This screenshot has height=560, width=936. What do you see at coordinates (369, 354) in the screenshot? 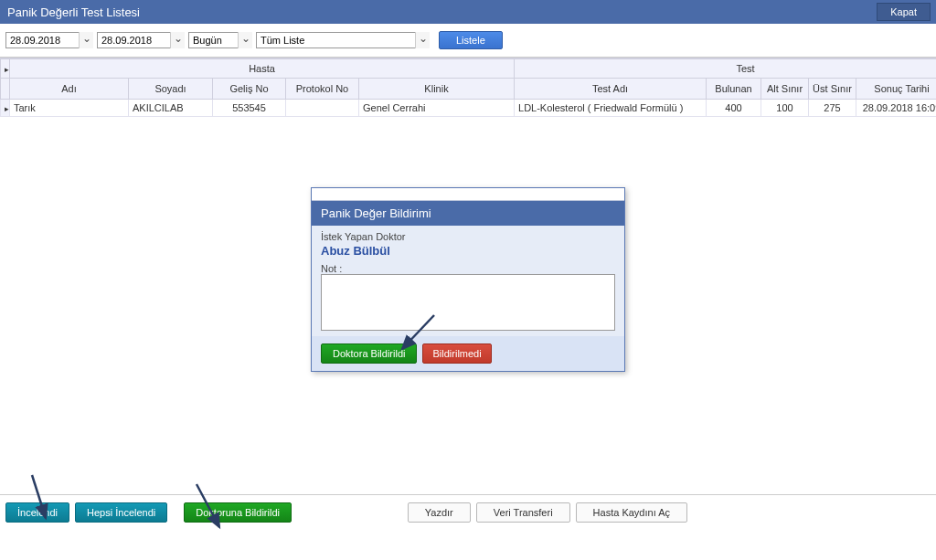
I see `doktora-bildirildi-button: Doktora Bildirildi` at bounding box center [369, 354].